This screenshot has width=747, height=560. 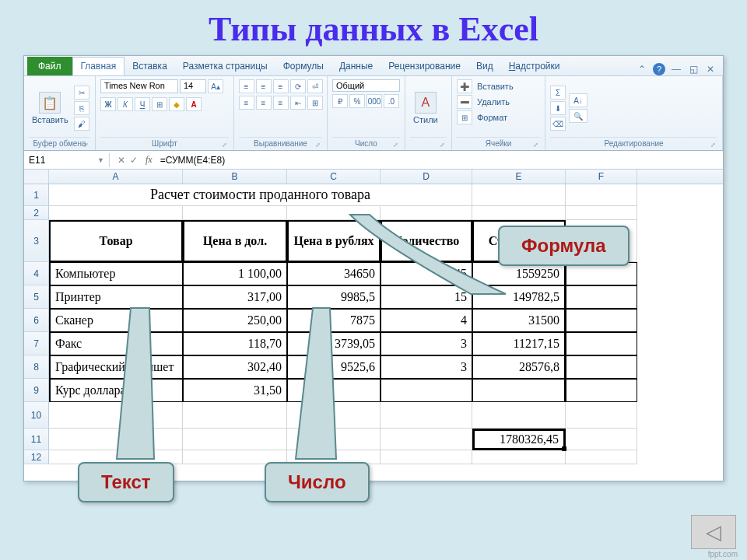 What do you see at coordinates (334, 241) in the screenshot?
I see `header-price-rub: Цена в рублях` at bounding box center [334, 241].